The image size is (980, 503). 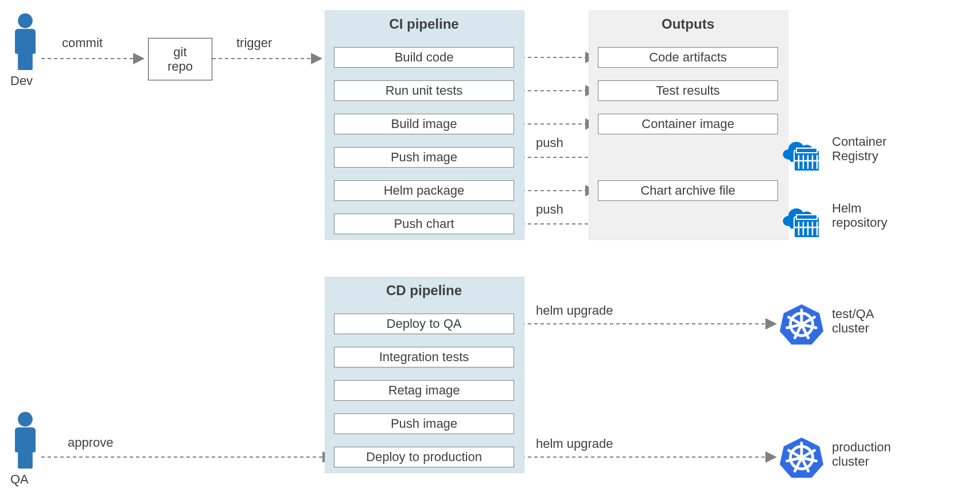 I want to click on ci-pipeline-title: CI pipeline, so click(x=424, y=24).